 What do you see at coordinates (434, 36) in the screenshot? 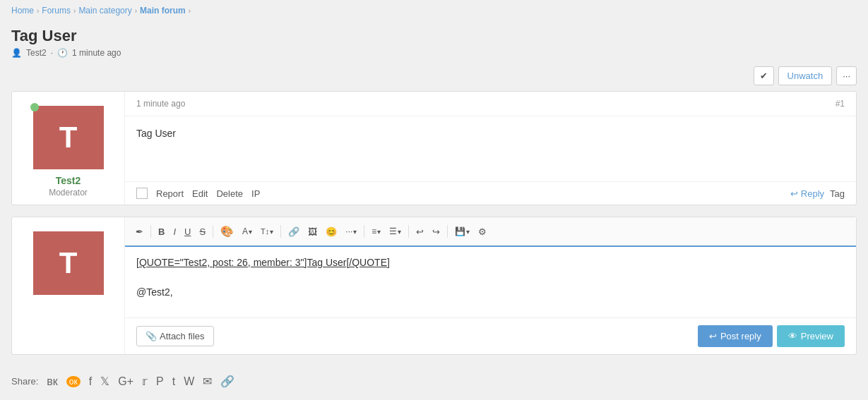
I see `thread-title: Tag User` at bounding box center [434, 36].